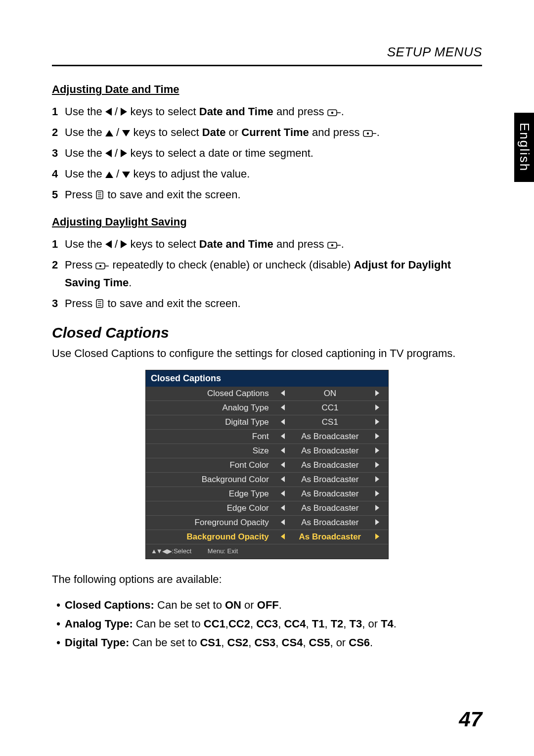 The height and width of the screenshot is (756, 534). What do you see at coordinates (267, 437) in the screenshot?
I see `table-row: FontAs Broadcaster` at bounding box center [267, 437].